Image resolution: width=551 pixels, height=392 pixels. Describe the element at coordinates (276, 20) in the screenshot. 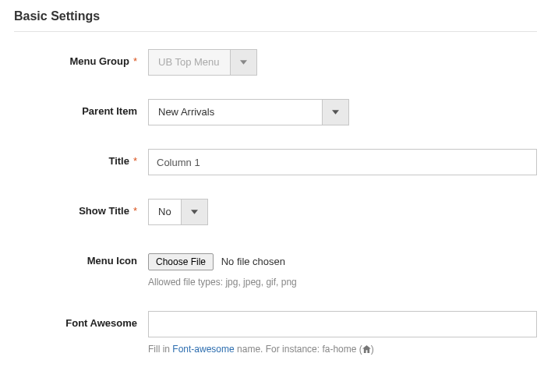

I see `section-title: Basic Settings` at that location.